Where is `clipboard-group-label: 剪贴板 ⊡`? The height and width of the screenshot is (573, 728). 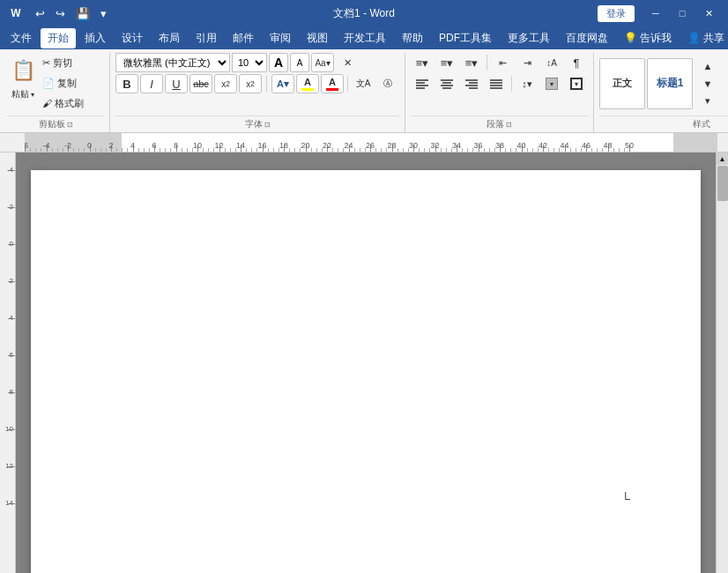
clipboard-group-label: 剪贴板 ⊡ is located at coordinates (56, 123).